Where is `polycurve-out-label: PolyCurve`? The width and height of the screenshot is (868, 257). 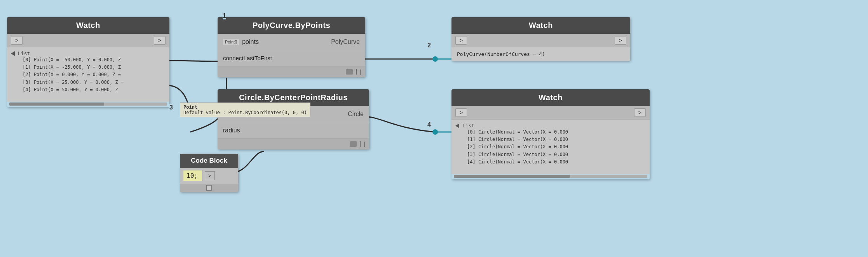
polycurve-out-label: PolyCurve is located at coordinates (345, 42).